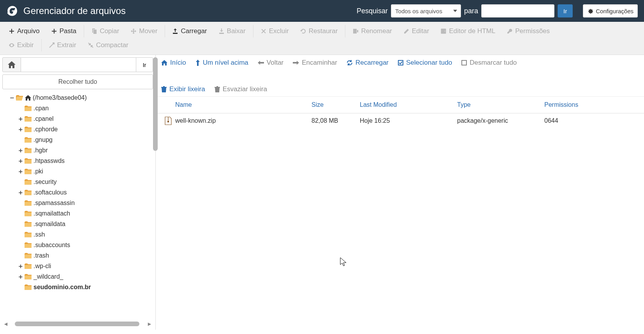 The height and width of the screenshot is (334, 644). What do you see at coordinates (64, 31) in the screenshot?
I see `folder-button: Pasta` at bounding box center [64, 31].